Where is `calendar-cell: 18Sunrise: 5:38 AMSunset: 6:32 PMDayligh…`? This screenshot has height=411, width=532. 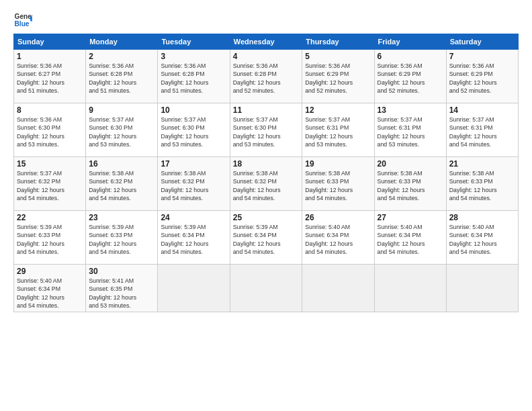 calendar-cell: 18Sunrise: 5:38 AMSunset: 6:32 PMDayligh… is located at coordinates (266, 184).